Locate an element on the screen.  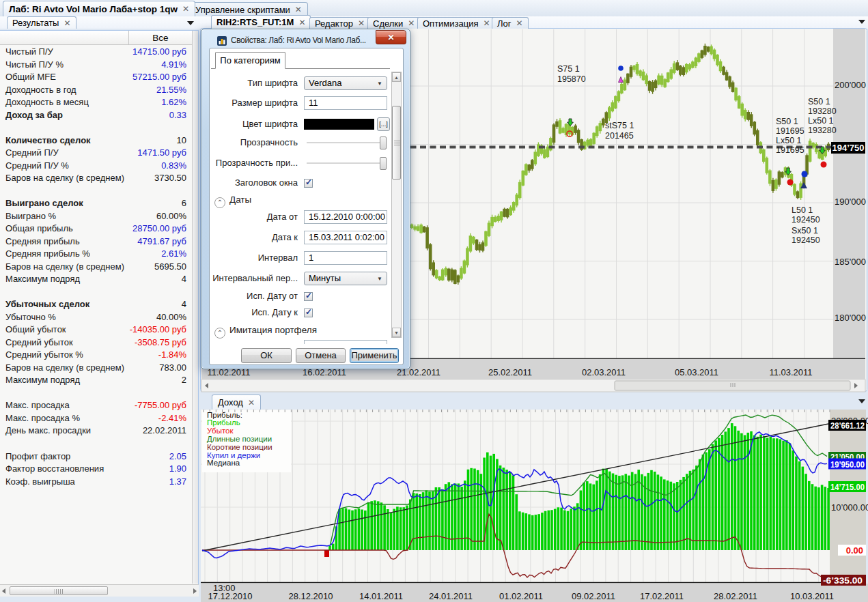
svg-text: 28.12.2010 is located at coordinates (310, 597).